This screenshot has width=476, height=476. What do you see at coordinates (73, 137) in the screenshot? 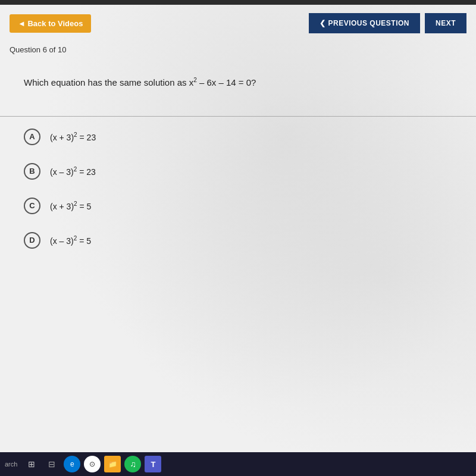
I see `option-a-text: (x + 3)2 = 23` at bounding box center [73, 137].